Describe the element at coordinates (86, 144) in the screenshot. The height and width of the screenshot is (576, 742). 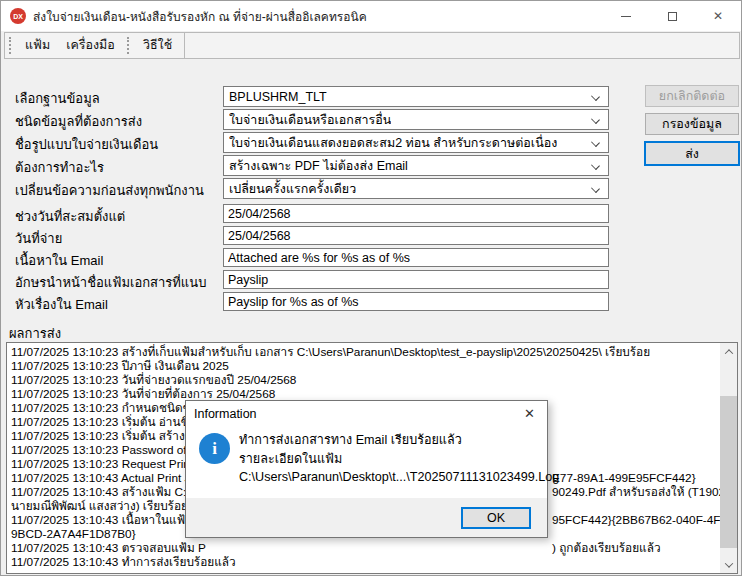
I see `payslip-format-label: ชื่อรูปแบบใบจ่ายเงินเดือน` at that location.